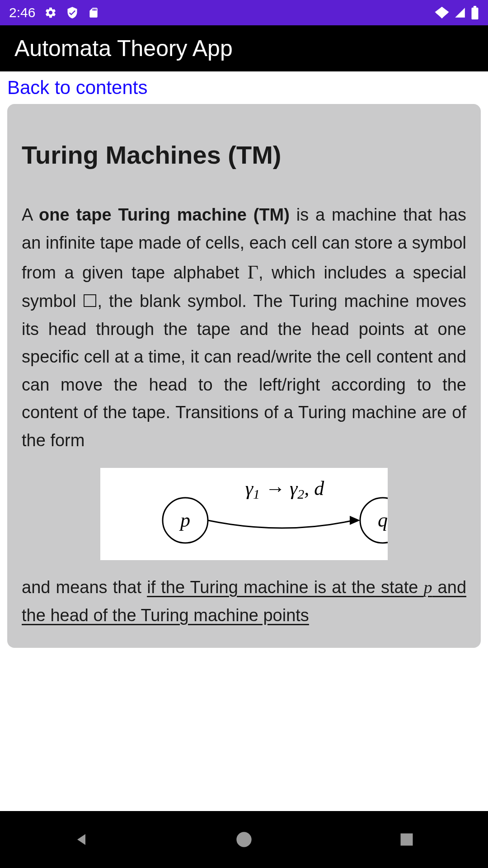 The height and width of the screenshot is (868, 488). I want to click on signal-icon, so click(460, 13).